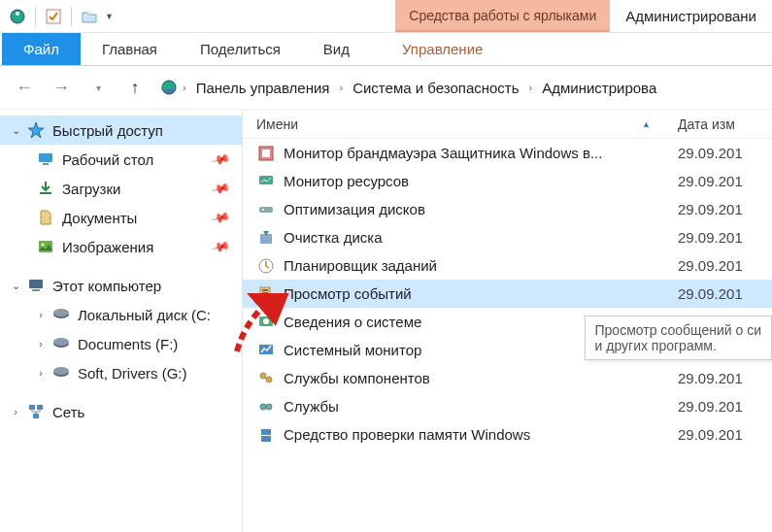 Image resolution: width=772 pixels, height=532 pixels. Describe the element at coordinates (36, 130) in the screenshot. I see `star-icon` at that location.